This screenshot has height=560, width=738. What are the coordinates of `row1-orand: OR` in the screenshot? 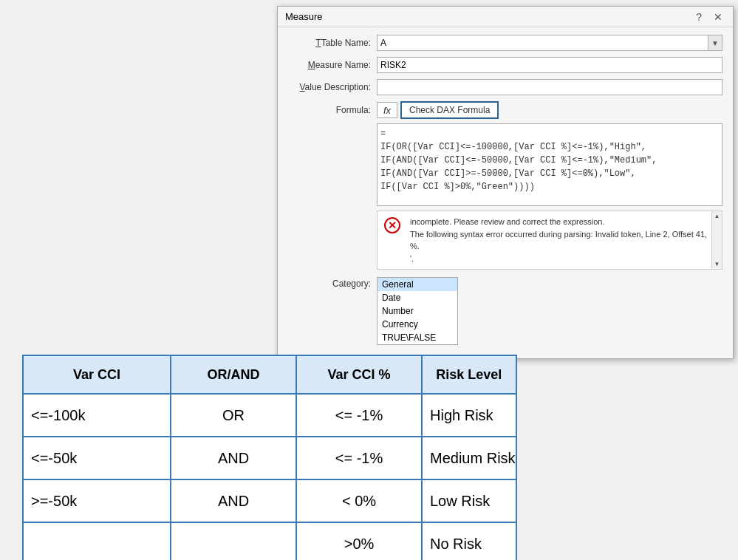 It's located at (233, 415).